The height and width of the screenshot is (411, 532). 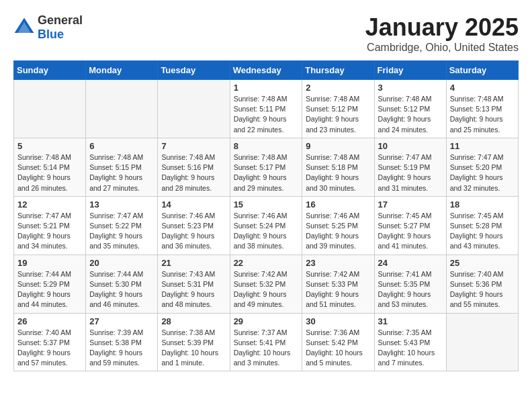 What do you see at coordinates (410, 321) in the screenshot?
I see `day-number: 31` at bounding box center [410, 321].